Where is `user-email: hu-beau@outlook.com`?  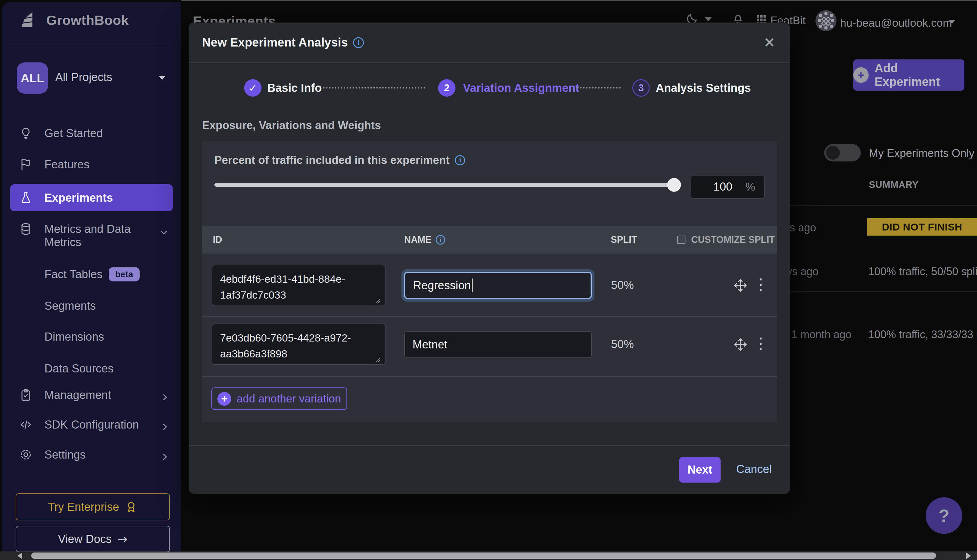
user-email: hu-beau@outlook.com is located at coordinates (896, 23).